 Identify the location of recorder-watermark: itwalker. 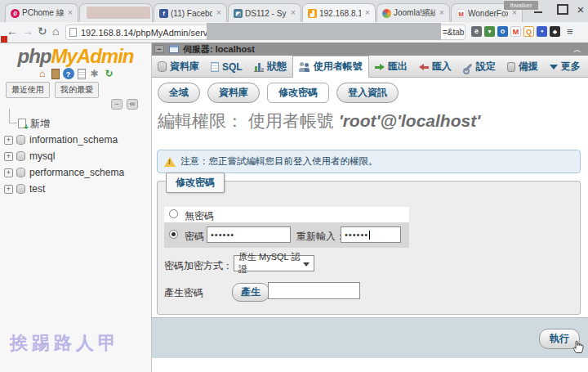
(521, 5).